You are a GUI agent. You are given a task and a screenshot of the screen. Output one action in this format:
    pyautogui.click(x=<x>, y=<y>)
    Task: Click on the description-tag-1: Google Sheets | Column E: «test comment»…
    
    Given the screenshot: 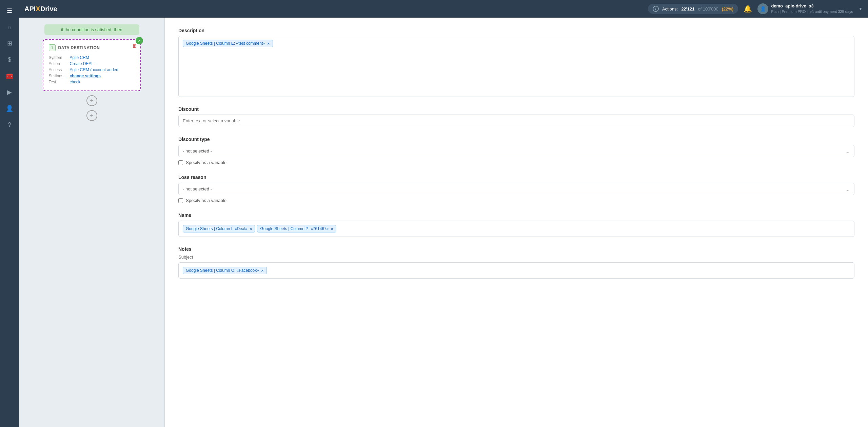 What is the action you would take?
    pyautogui.click(x=228, y=43)
    